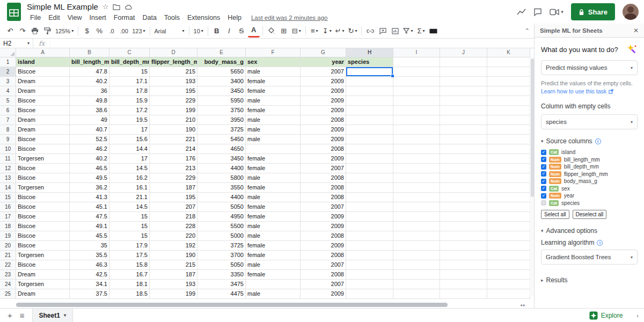 The image size is (644, 322). I want to click on increase-decimal-icon: .00, so click(124, 31).